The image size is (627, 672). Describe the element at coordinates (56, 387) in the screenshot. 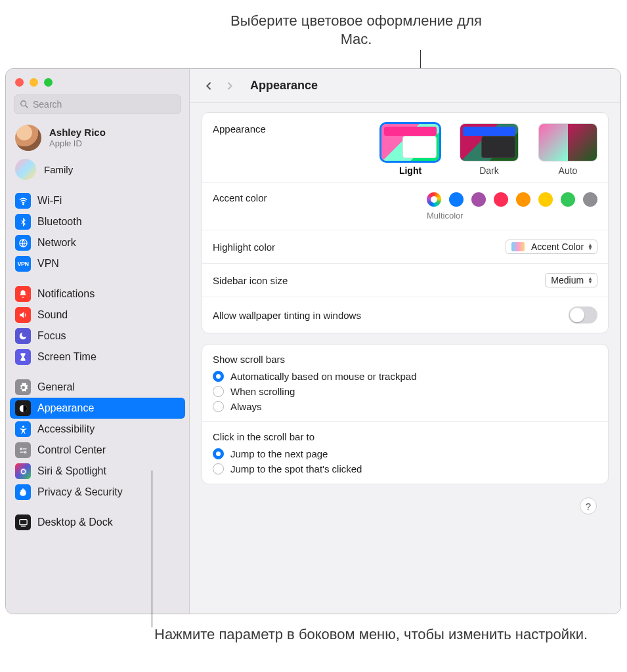

I see `sidebar-item-label: General` at that location.